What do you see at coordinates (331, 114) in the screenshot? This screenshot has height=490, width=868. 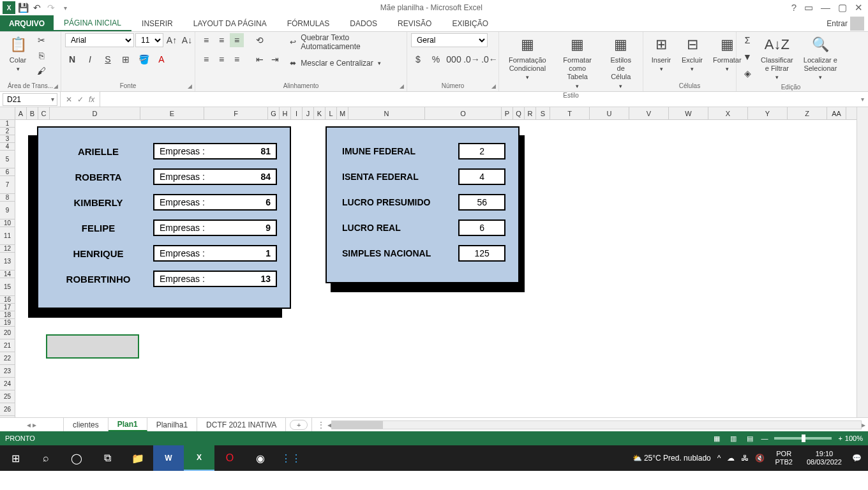 I see `column-header: L` at bounding box center [331, 114].